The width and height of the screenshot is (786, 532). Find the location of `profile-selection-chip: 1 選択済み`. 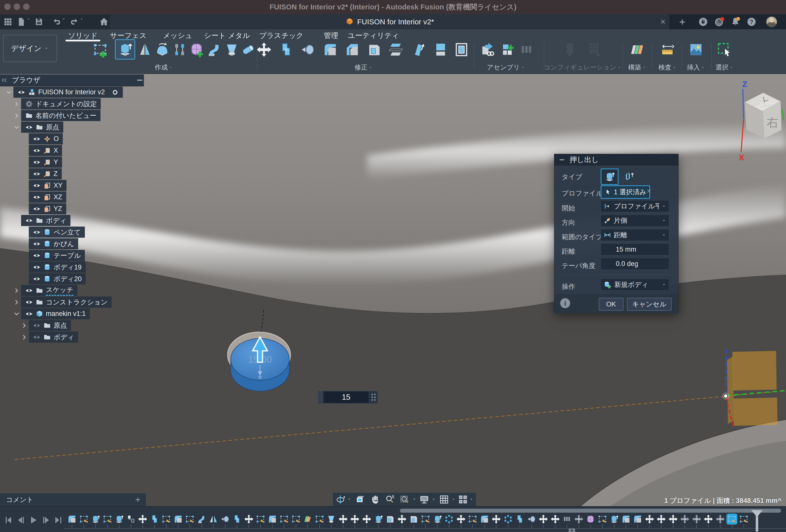

profile-selection-chip: 1 選択済み is located at coordinates (625, 192).